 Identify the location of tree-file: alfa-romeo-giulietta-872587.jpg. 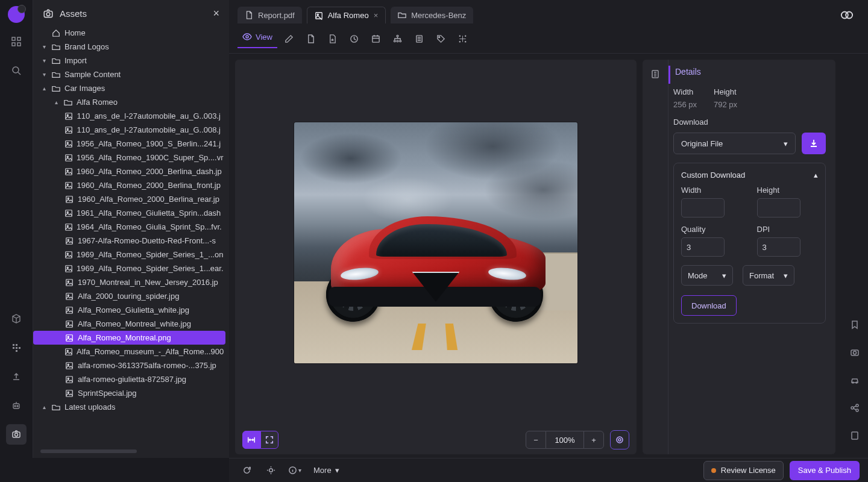
(129, 380).